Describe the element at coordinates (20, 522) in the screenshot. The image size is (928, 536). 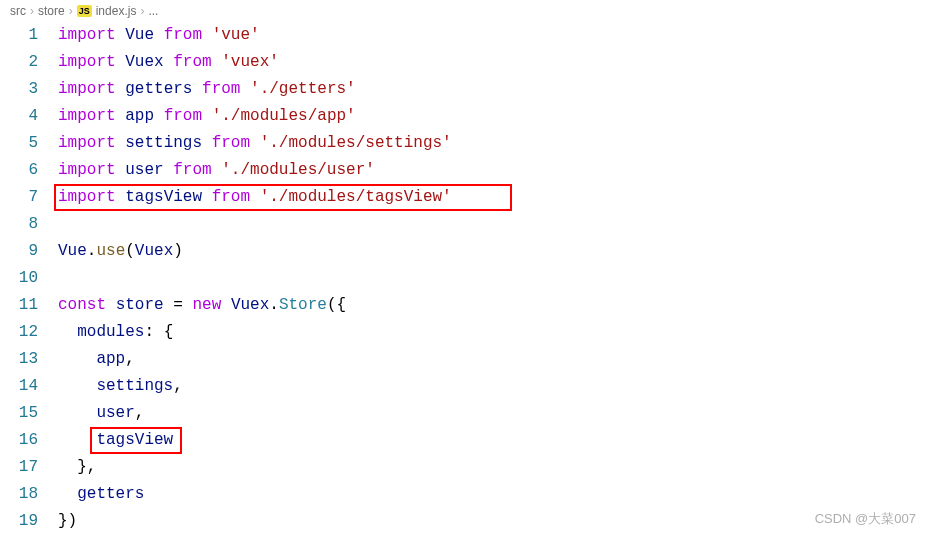
I see `line-number: 19` at that location.